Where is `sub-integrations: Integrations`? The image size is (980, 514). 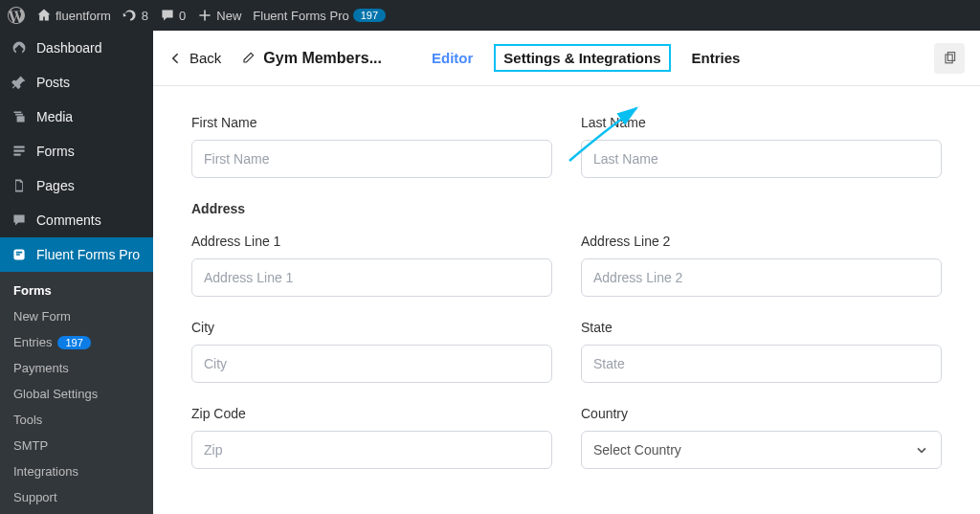
sub-integrations: Integrations is located at coordinates (77, 471).